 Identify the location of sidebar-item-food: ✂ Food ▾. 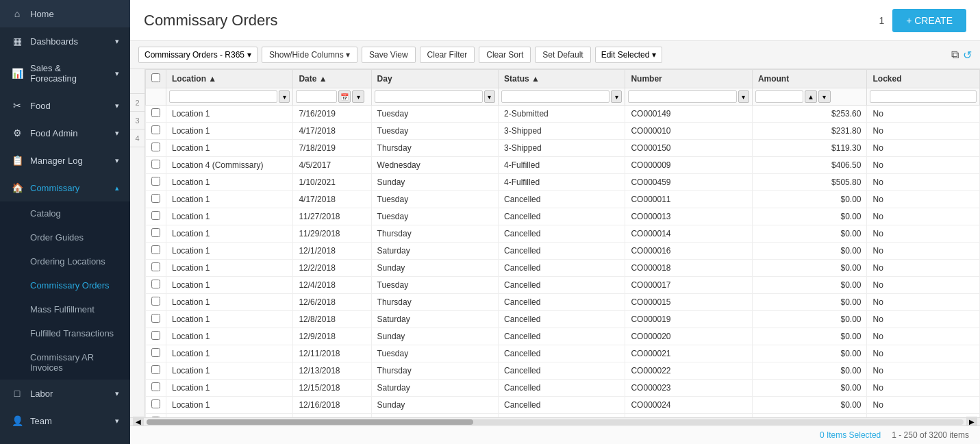
(65, 106).